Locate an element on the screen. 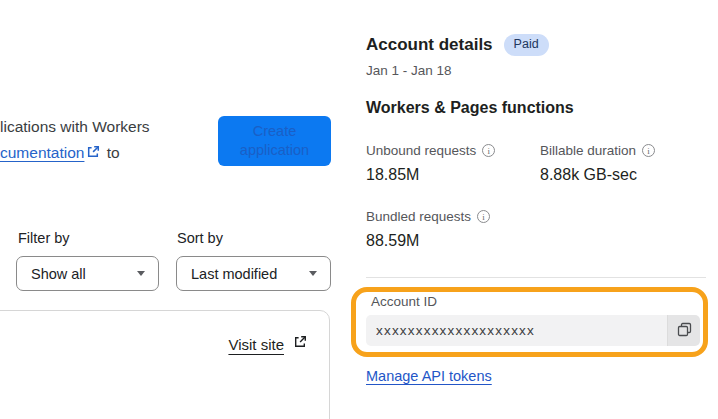 The width and height of the screenshot is (718, 419). manage-api-tokens-link: Manage API tokens is located at coordinates (429, 376).